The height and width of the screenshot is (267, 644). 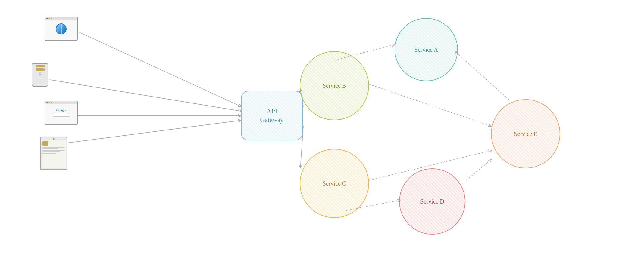 I want to click on globe-icon, so click(x=61, y=29).